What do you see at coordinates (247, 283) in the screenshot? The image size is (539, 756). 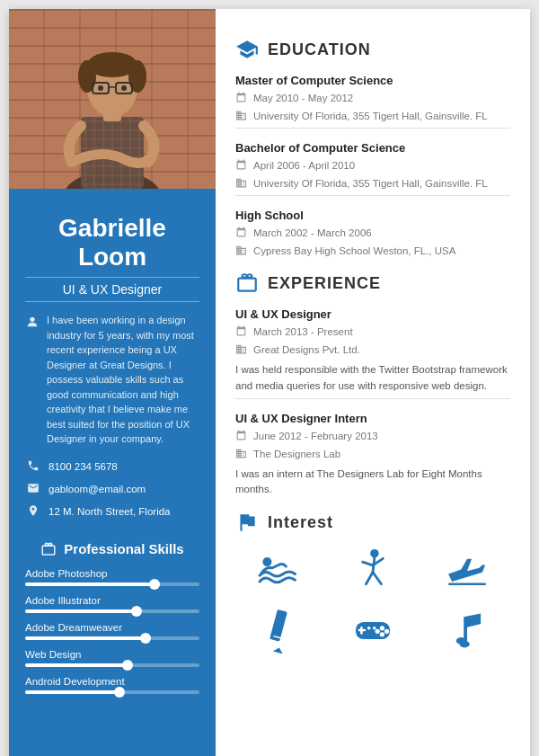 I see `experience-icon` at bounding box center [247, 283].